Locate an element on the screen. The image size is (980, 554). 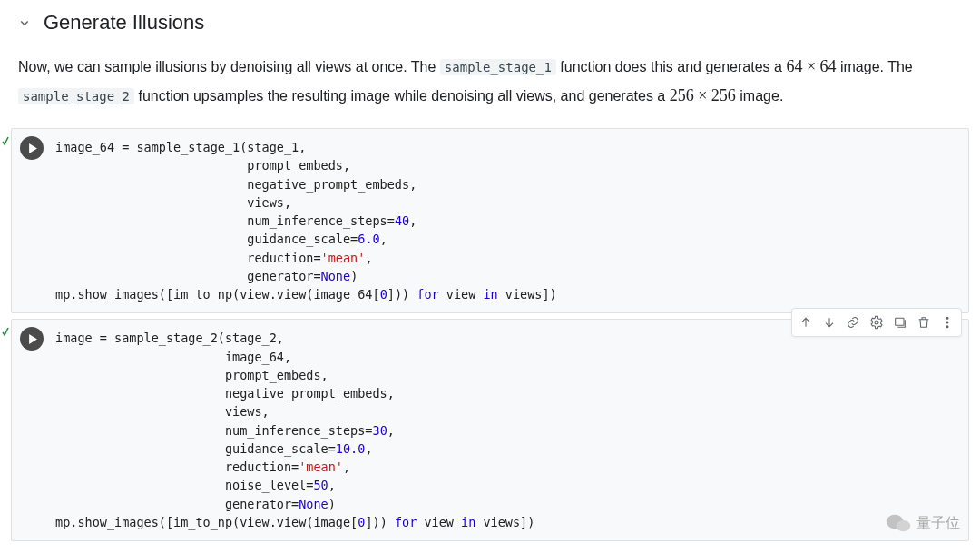
text-span: image. The is located at coordinates (875, 67).